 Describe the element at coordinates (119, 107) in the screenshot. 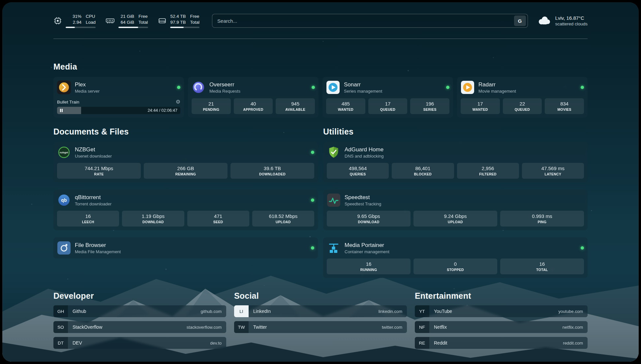

I see `plex-now-playing: Bullet Train ⚙ 24:44 / 02:06:47` at that location.